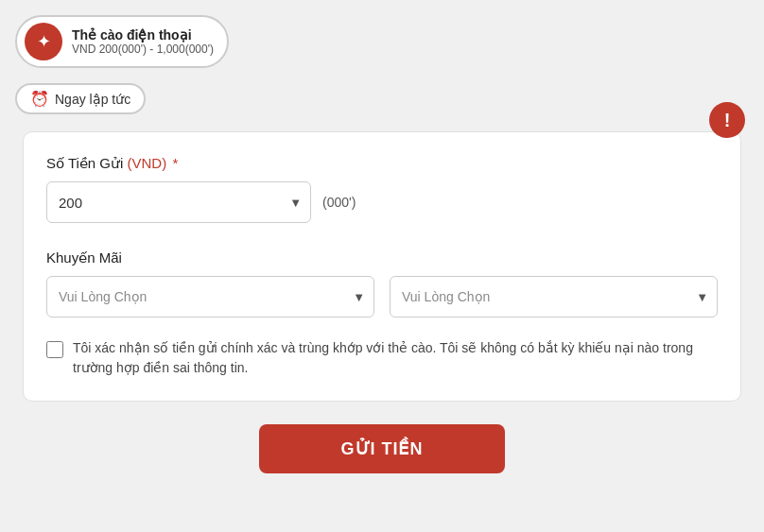  What do you see at coordinates (727, 120) in the screenshot?
I see `alert-icon: !` at bounding box center [727, 120].